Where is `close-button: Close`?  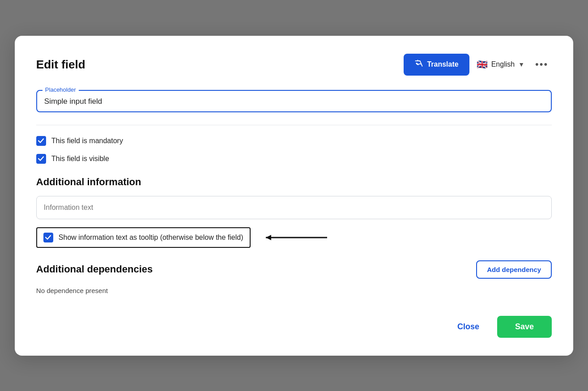
close-button: Close is located at coordinates (468, 327).